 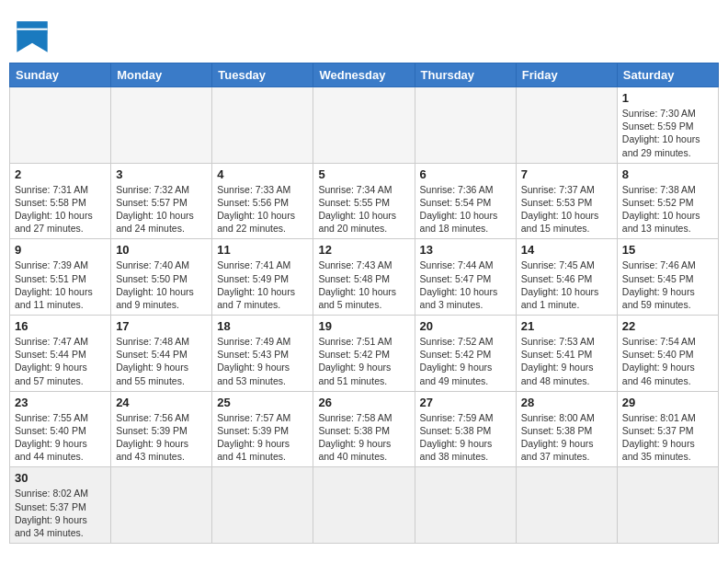 I want to click on day-number: 9, so click(x=61, y=250).